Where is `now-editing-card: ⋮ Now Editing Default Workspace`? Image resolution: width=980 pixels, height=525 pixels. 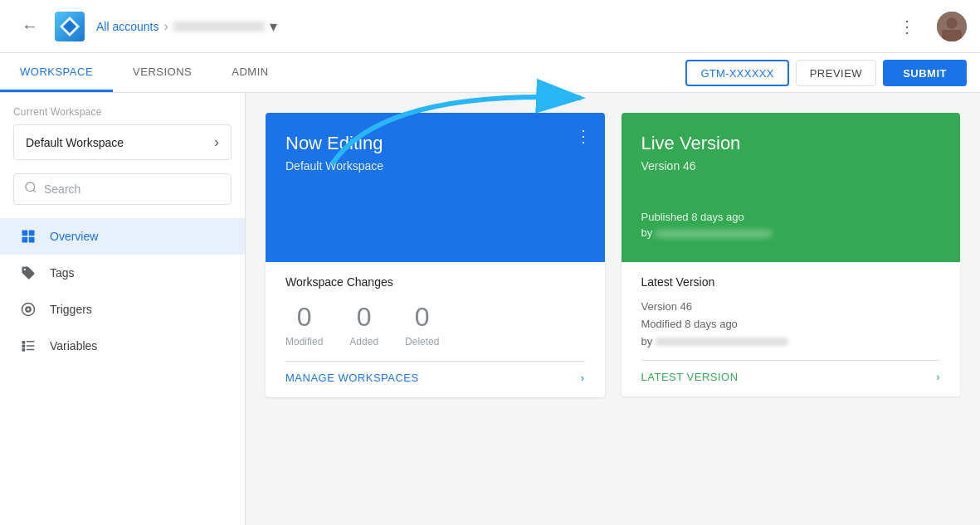 now-editing-card: ⋮ Now Editing Default Workspace is located at coordinates (435, 187).